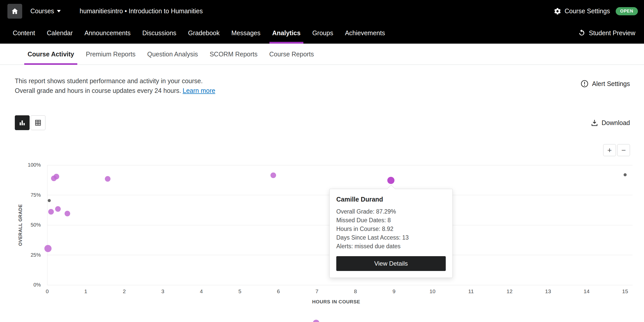  I want to click on report-description-line2: Overall grade and hours in course update…, so click(115, 91).